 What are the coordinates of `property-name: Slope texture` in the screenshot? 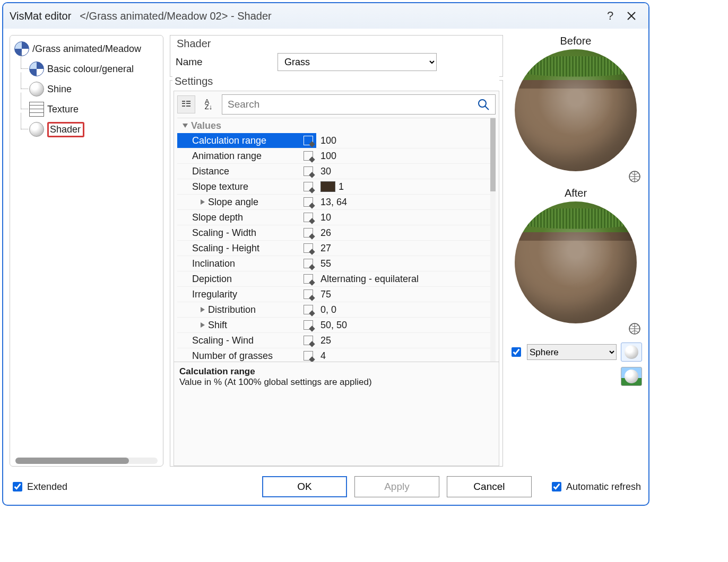 It's located at (220, 187).